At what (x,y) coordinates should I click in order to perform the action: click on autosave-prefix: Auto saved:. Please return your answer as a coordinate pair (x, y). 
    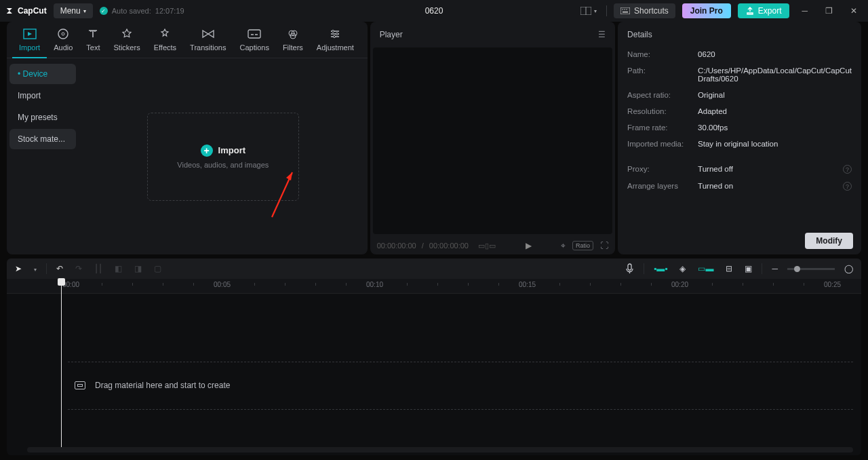
    Looking at the image, I should click on (132, 11).